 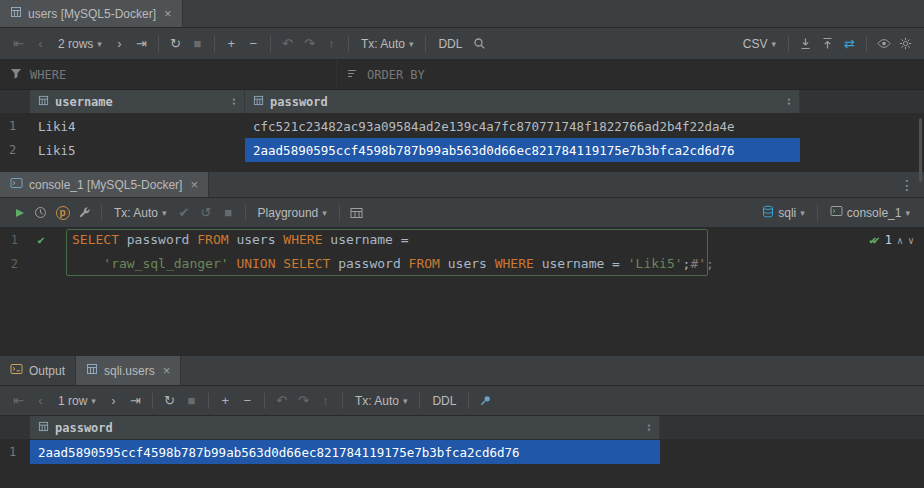 I want to click on wrench-settings-icon, so click(x=84, y=213).